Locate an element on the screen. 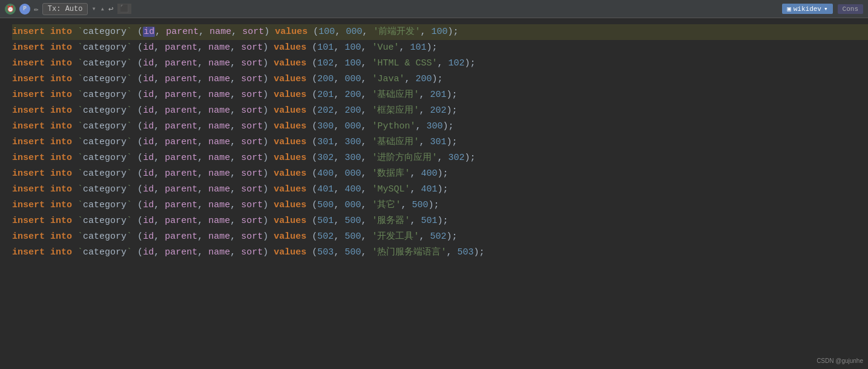 This screenshot has width=868, height=369. tx-auto-select: Tx: Auto is located at coordinates (65, 9).